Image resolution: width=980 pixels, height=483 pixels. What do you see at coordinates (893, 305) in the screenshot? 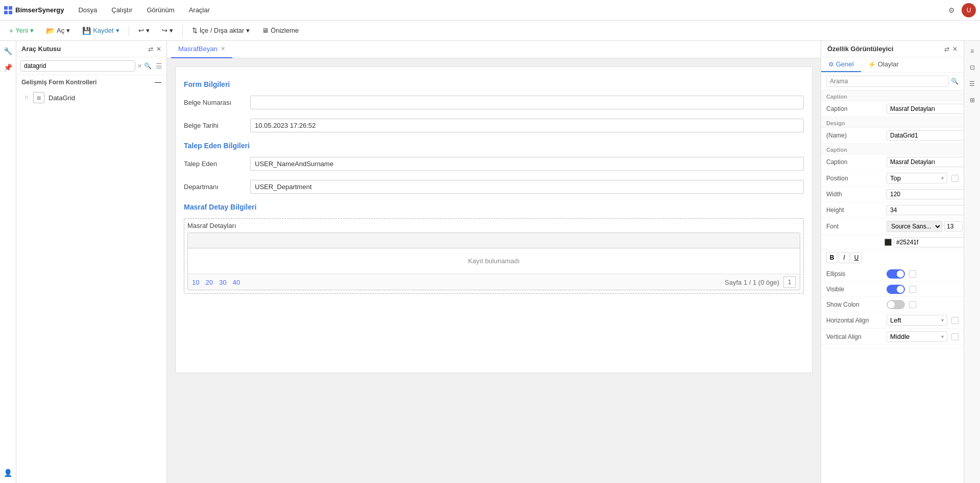
I see `prop-showcolon-row: Show Colon` at bounding box center [893, 305].